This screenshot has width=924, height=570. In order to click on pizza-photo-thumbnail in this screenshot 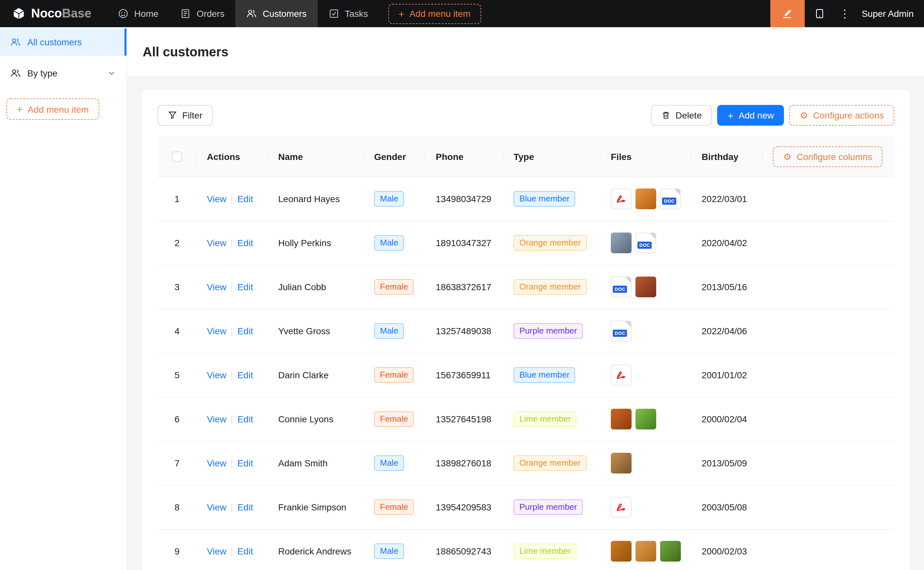, I will do `click(646, 287)`.